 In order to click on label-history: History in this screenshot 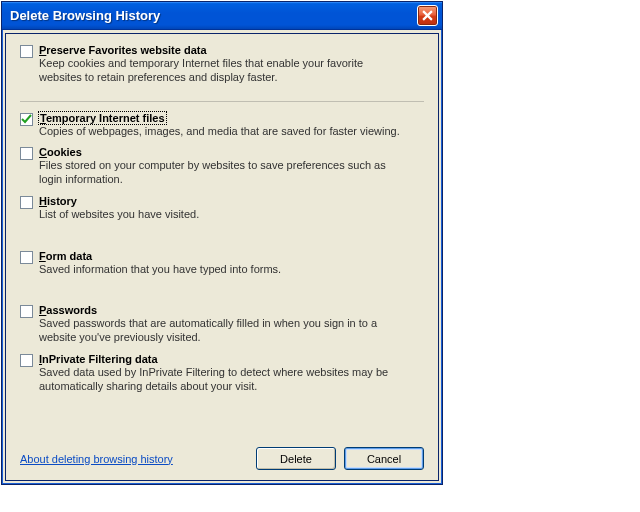, I will do `click(58, 201)`.